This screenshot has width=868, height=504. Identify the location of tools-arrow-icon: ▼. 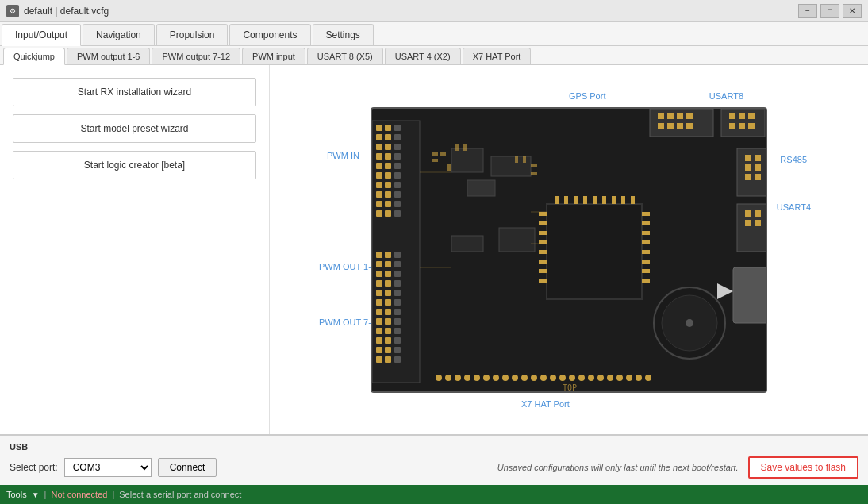
(36, 495).